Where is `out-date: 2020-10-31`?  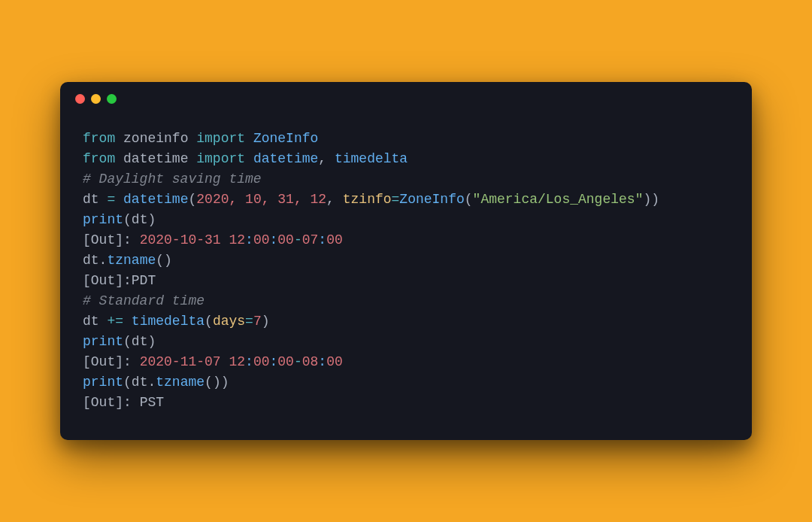 out-date: 2020-10-31 is located at coordinates (180, 240).